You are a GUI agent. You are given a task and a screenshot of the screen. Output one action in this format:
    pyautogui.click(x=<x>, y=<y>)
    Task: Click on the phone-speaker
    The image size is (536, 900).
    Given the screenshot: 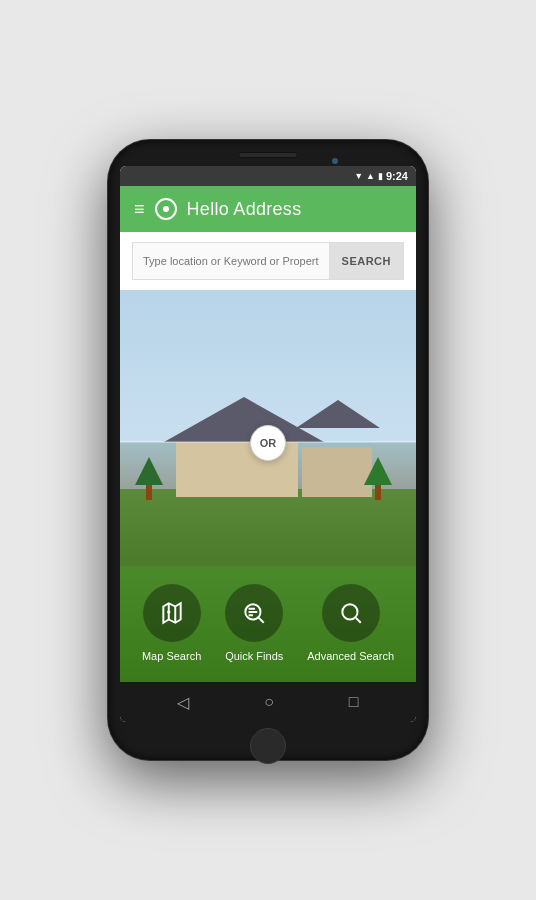 What is the action you would take?
    pyautogui.click(x=268, y=155)
    